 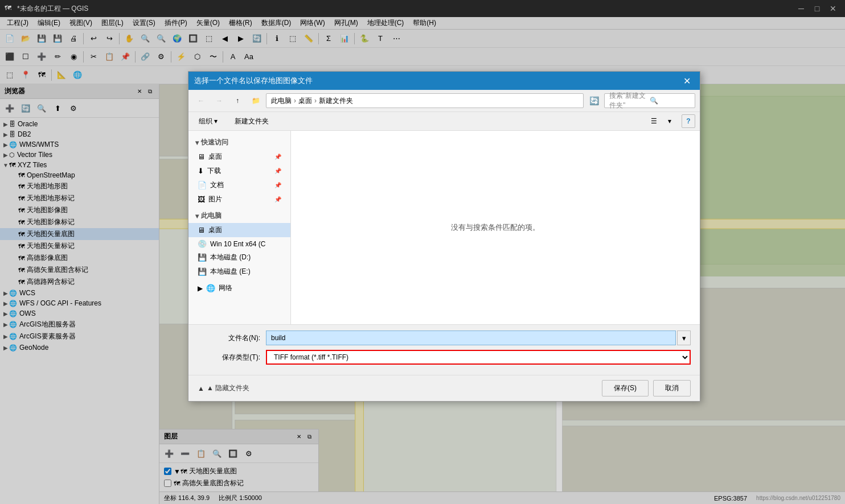 What do you see at coordinates (239, 216) in the screenshot?
I see `thispc-header: ▾ 此电脑` at bounding box center [239, 216].